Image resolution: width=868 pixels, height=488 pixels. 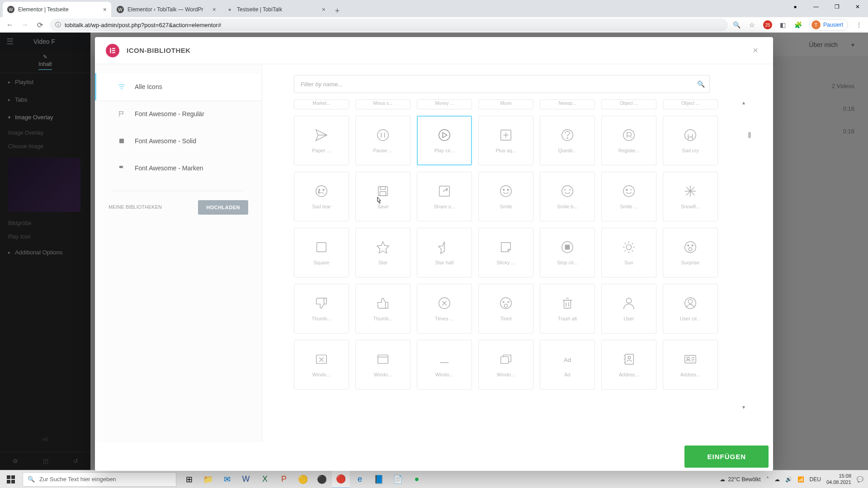 I want to click on scrollbar-thumb, so click(x=750, y=135).